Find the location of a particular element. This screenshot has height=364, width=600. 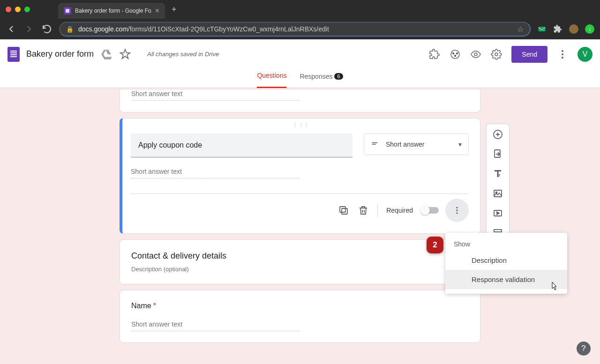

url-text: docs.google.com/forms/d/11OiScXtad-2Q9Lc… is located at coordinates (295, 29).